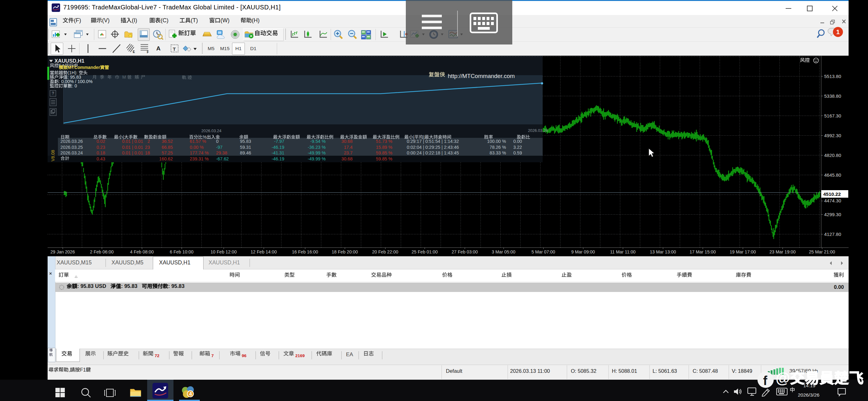 The width and height of the screenshot is (868, 401). Describe the element at coordinates (95, 67) in the screenshot. I see `svg-text: d` at that location.